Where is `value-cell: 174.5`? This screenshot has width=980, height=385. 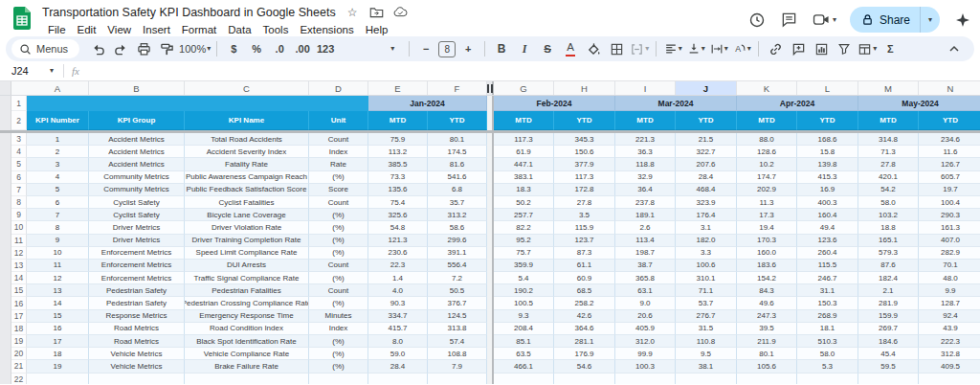
value-cell: 174.5 is located at coordinates (457, 151).